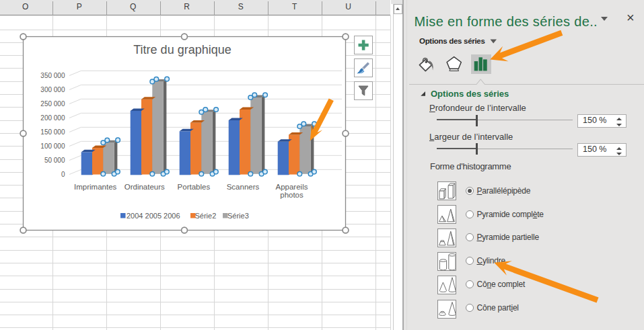 Image resolution: width=644 pixels, height=330 pixels. I want to click on svg-text: 300 000, so click(52, 90).